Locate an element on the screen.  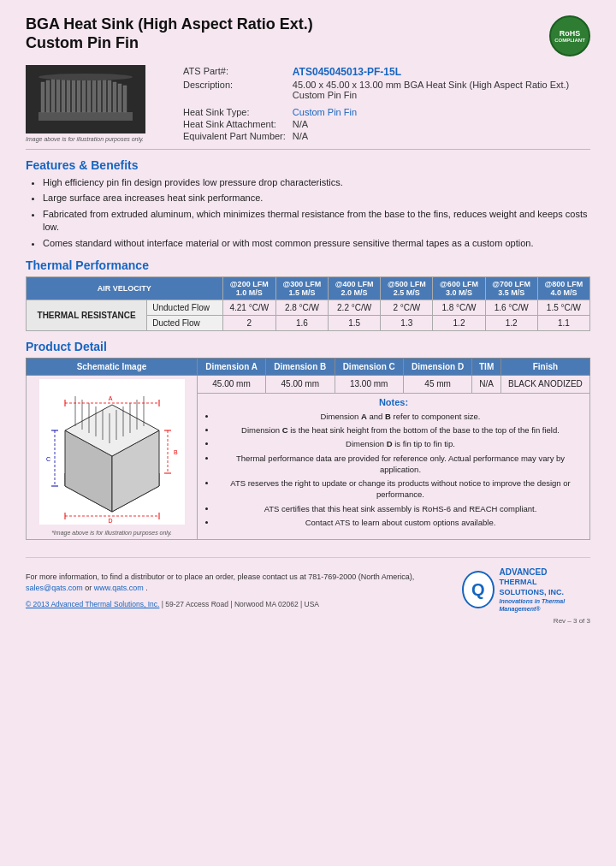
finish-value: BLACK ANODIZED is located at coordinates (545, 383).